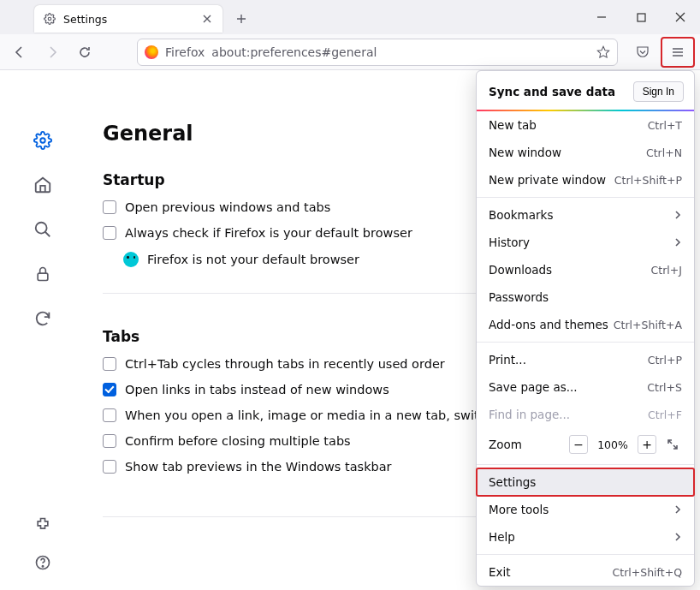 The image size is (700, 590). Describe the element at coordinates (185, 52) in the screenshot. I see `identity-label: Firefox` at that location.